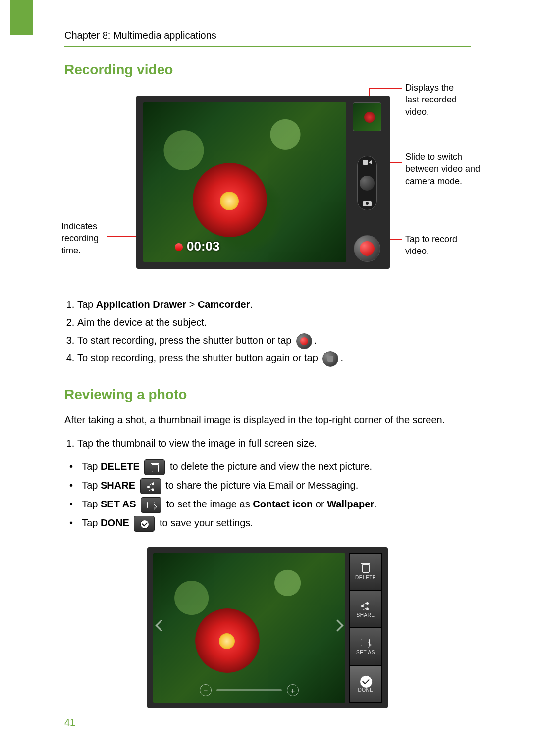  I want to click on section-heading-recording: Recording video, so click(268, 70).